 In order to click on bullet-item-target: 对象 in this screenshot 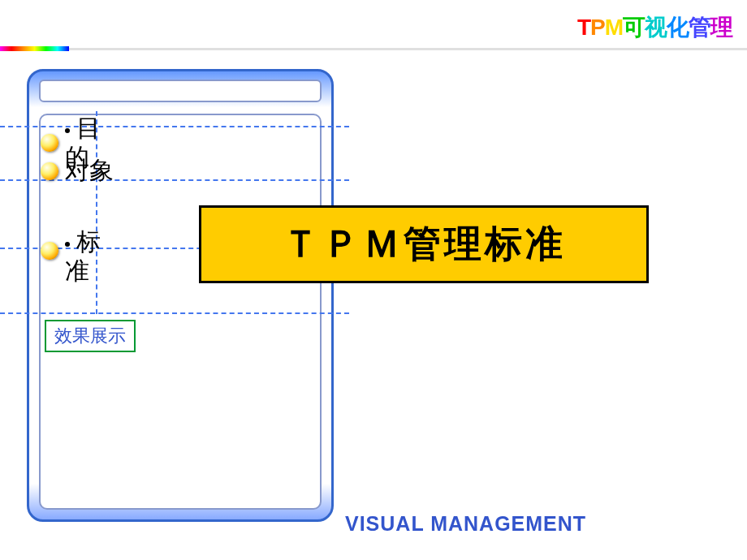, I will do `click(89, 170)`.